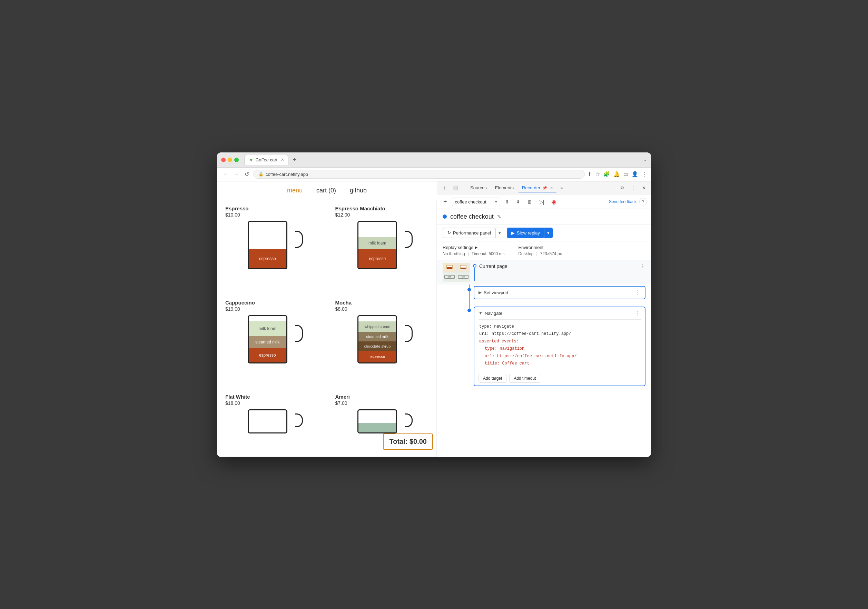 The image size is (868, 609). I want to click on address-input: 🔒 coffee-cart.netlify.app, so click(419, 175).